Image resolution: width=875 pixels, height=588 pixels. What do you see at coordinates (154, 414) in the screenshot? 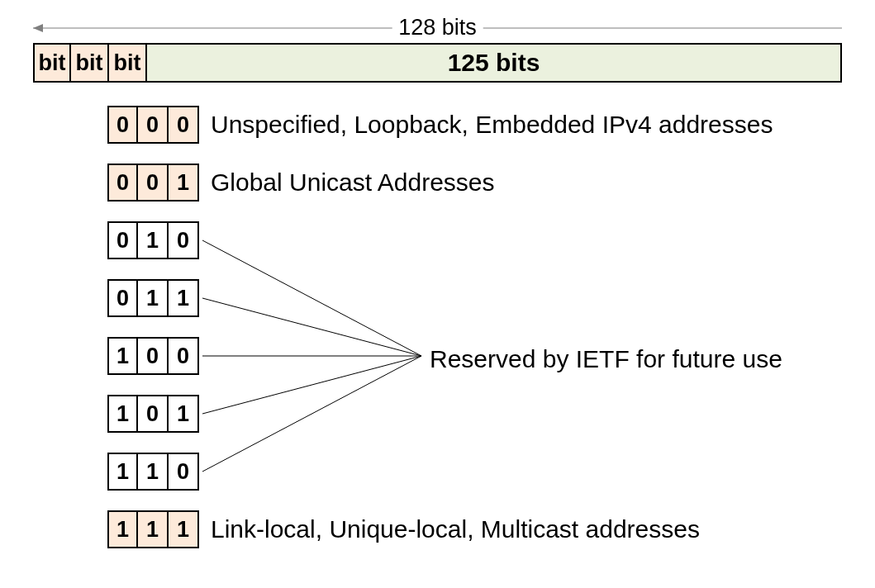
I see `prefix-bits: 1 0 1` at bounding box center [154, 414].